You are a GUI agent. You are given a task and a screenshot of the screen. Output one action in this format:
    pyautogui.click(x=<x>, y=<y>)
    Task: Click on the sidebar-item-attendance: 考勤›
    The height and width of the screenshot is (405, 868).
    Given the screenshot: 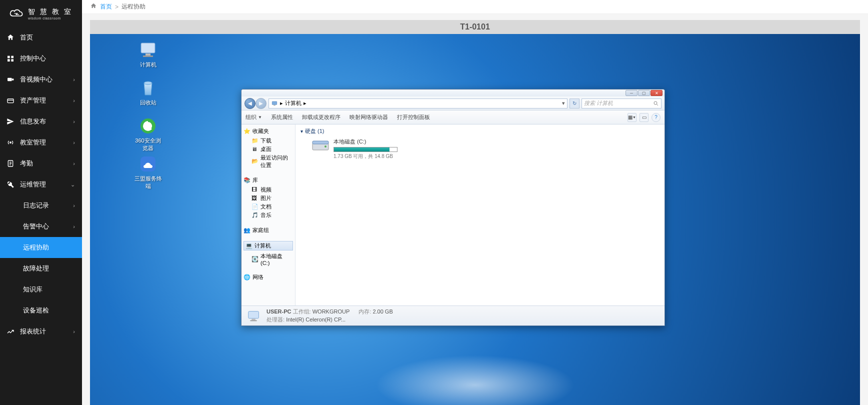 What is the action you would take?
    pyautogui.click(x=41, y=164)
    